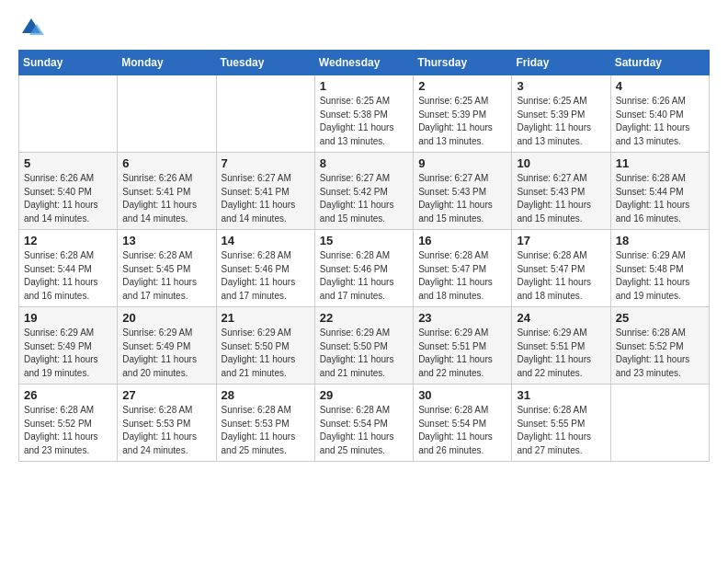 The image size is (728, 563). Describe the element at coordinates (660, 276) in the screenshot. I see `day-info: Sunrise: 6:29 AM Sunset: 5:48 PM Dayligh…` at that location.